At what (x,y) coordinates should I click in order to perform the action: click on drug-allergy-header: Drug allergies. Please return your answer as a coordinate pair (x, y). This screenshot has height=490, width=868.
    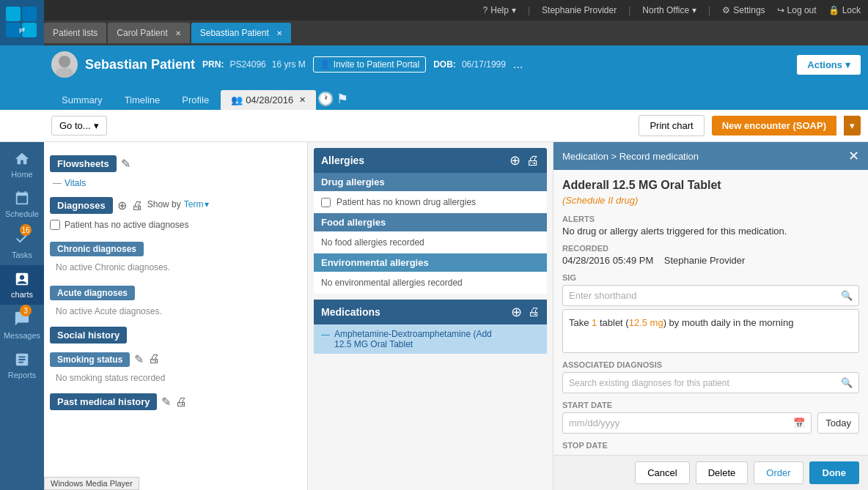
    Looking at the image, I should click on (430, 182).